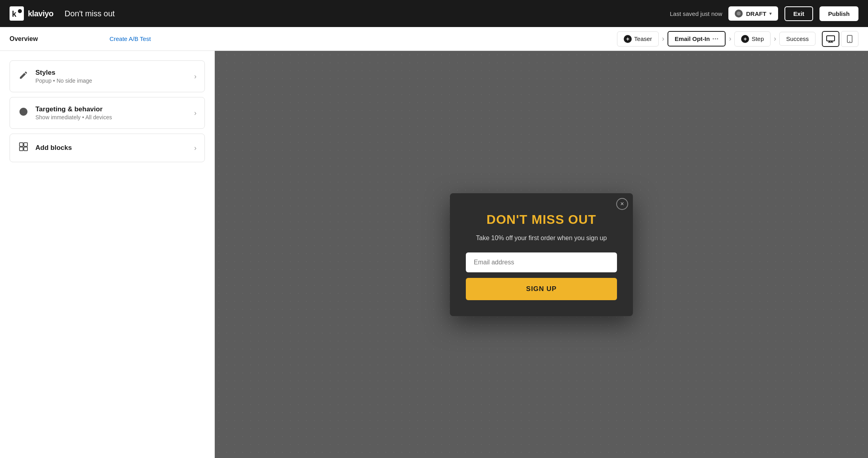 The height and width of the screenshot is (458, 868). I want to click on styles-card-subtitle: Popup • No side image, so click(111, 81).